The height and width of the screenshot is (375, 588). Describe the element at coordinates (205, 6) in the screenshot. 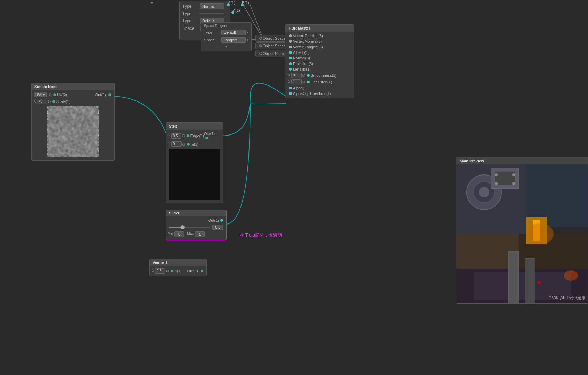

I see `type-row-1: Type Normal` at that location.